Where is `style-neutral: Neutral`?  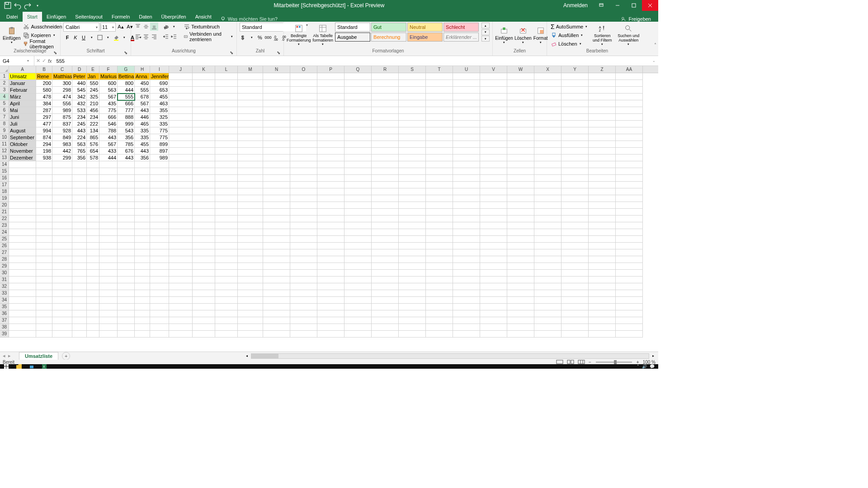
style-neutral: Neutral is located at coordinates (425, 27).